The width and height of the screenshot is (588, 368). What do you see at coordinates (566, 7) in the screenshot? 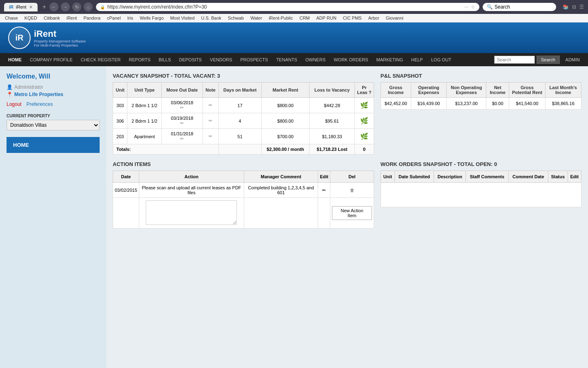
I see `reading-list-icon: 📚` at bounding box center [566, 7].